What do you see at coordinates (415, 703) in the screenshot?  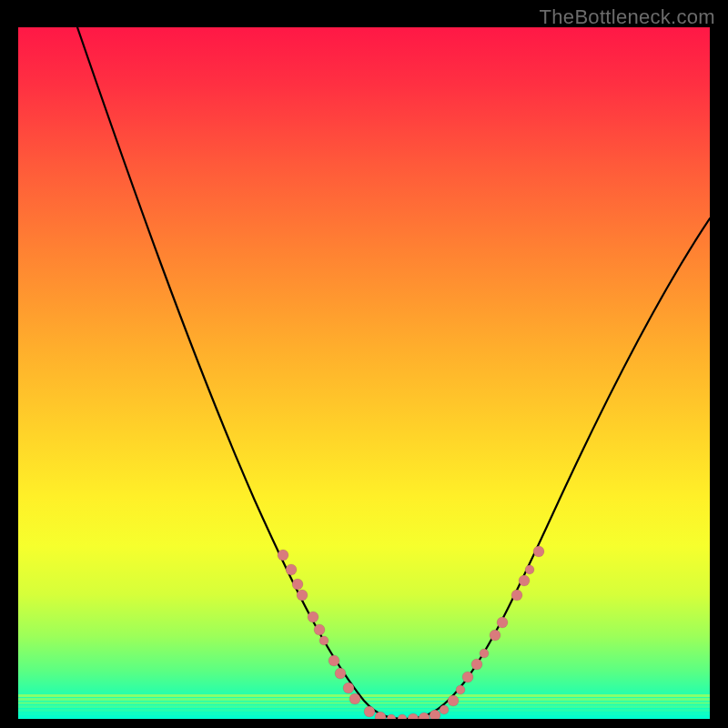 I see `dots-bottom-group` at bounding box center [415, 703].